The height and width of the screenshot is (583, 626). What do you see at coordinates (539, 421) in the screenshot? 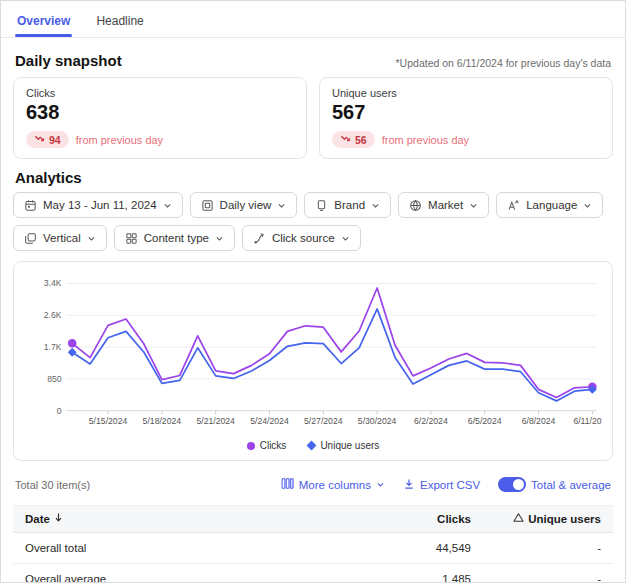
I see `svg-text: 6/8/2024` at bounding box center [539, 421].